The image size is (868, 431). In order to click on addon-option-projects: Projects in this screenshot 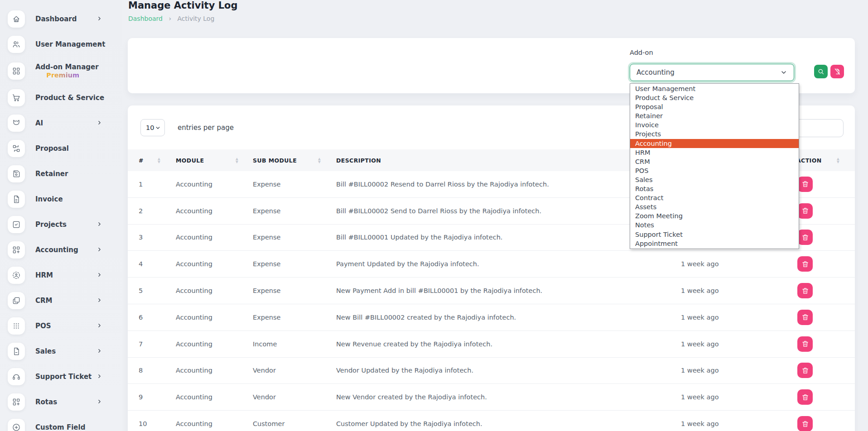, I will do `click(714, 134)`.